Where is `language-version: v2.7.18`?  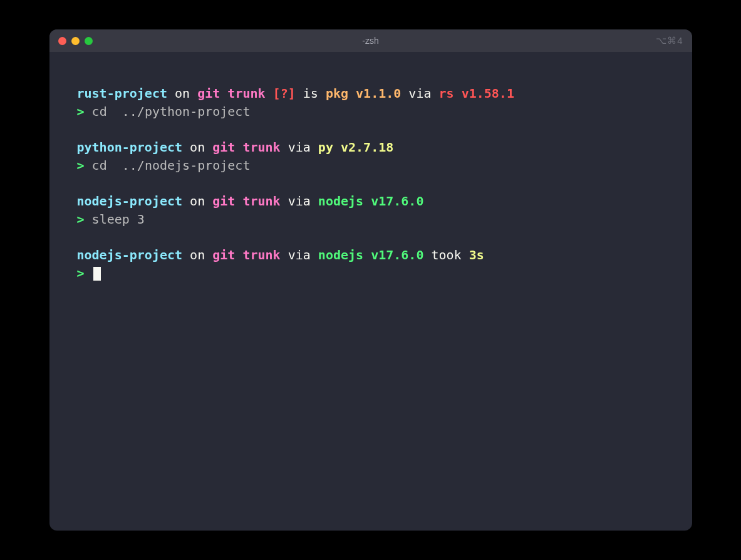 language-version: v2.7.18 is located at coordinates (367, 147).